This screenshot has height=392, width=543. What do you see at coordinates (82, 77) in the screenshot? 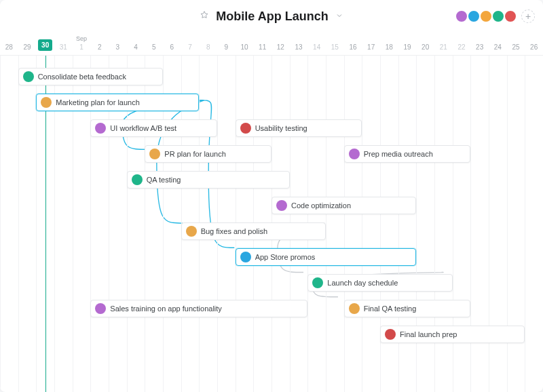
I see `task-label: Consolidate beta feedback` at bounding box center [82, 77].